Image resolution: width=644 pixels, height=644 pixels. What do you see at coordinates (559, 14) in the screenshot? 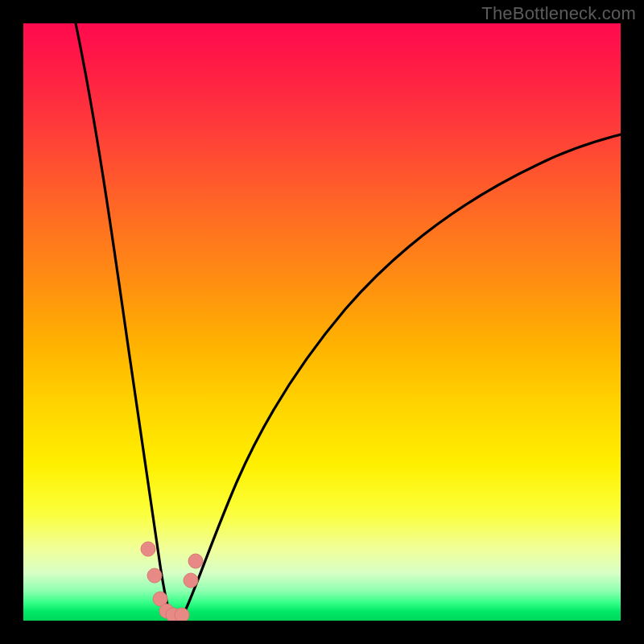
I see `watermark-text: TheBottleneck.com` at bounding box center [559, 14].